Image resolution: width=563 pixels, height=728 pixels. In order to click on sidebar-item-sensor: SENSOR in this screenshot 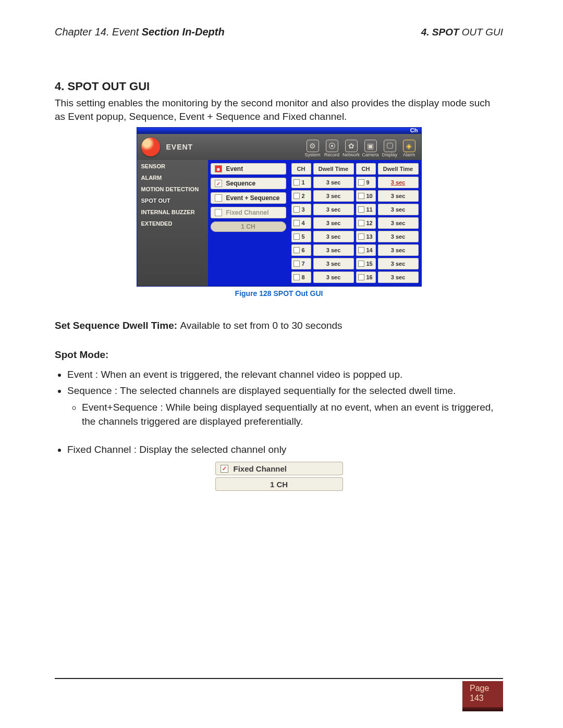, I will do `click(173, 166)`.